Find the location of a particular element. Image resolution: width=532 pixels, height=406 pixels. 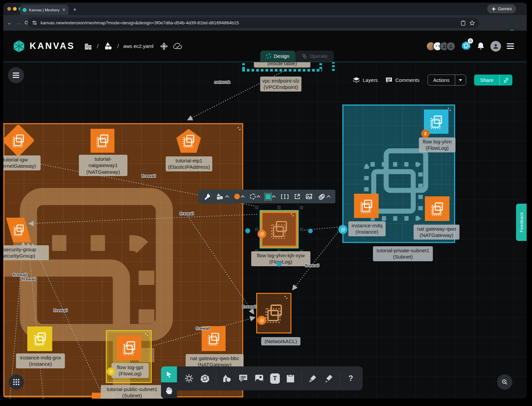

share-button: Share is located at coordinates (493, 80).